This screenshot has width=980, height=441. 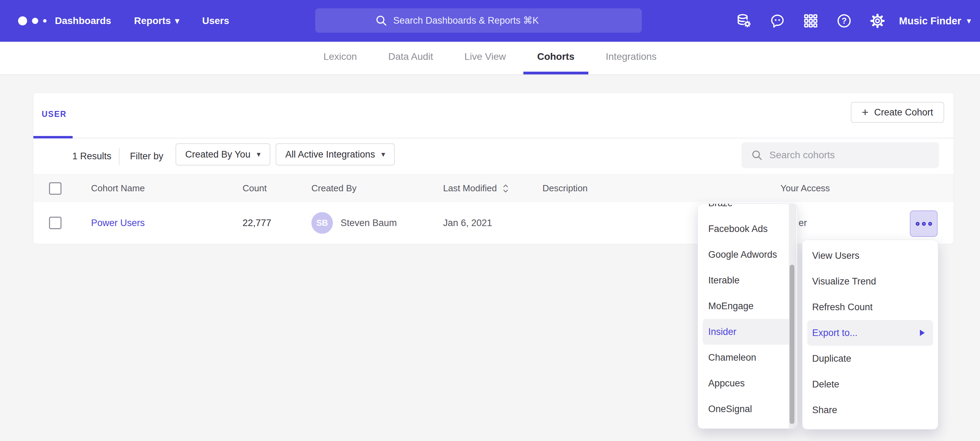 I want to click on export-to-submenu: Braze Facebook Ads Google Adwords Iterab…, so click(x=747, y=316).